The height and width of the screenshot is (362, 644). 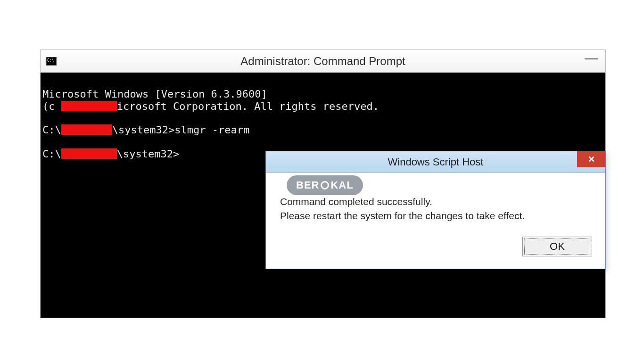 I want to click on watermark-text-prefix: BER, so click(x=307, y=185).